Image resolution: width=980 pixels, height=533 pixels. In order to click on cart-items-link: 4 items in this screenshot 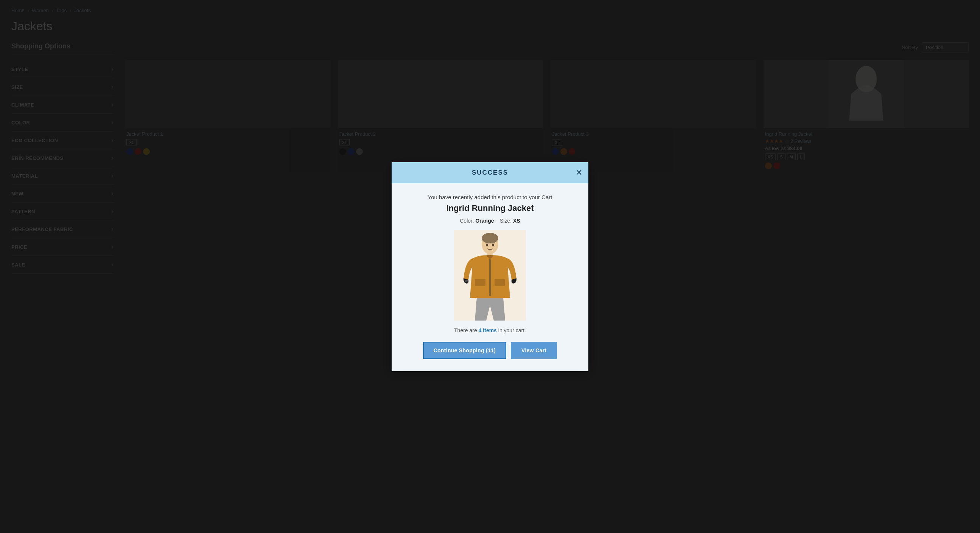, I will do `click(488, 330)`.